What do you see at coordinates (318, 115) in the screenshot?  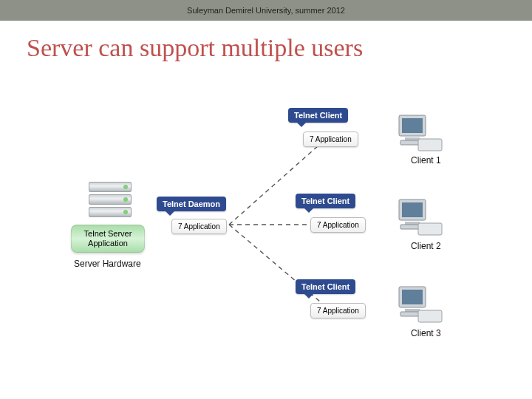 I see `client1-callout: Telnet Client` at bounding box center [318, 115].